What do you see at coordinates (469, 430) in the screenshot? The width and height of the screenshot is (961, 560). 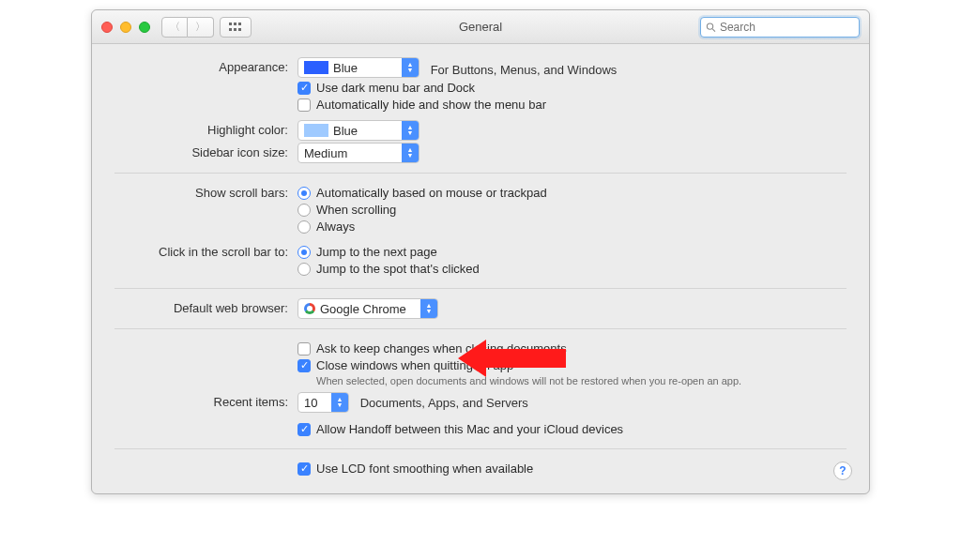 I see `handoff-label: Allow Handoff between this Mac and your …` at bounding box center [469, 430].